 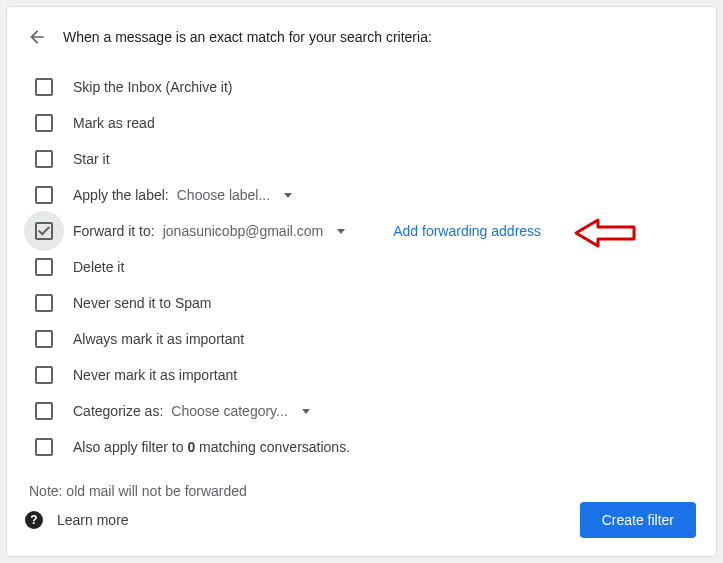 What do you see at coordinates (362, 159) in the screenshot?
I see `option-star-it: Star it` at bounding box center [362, 159].